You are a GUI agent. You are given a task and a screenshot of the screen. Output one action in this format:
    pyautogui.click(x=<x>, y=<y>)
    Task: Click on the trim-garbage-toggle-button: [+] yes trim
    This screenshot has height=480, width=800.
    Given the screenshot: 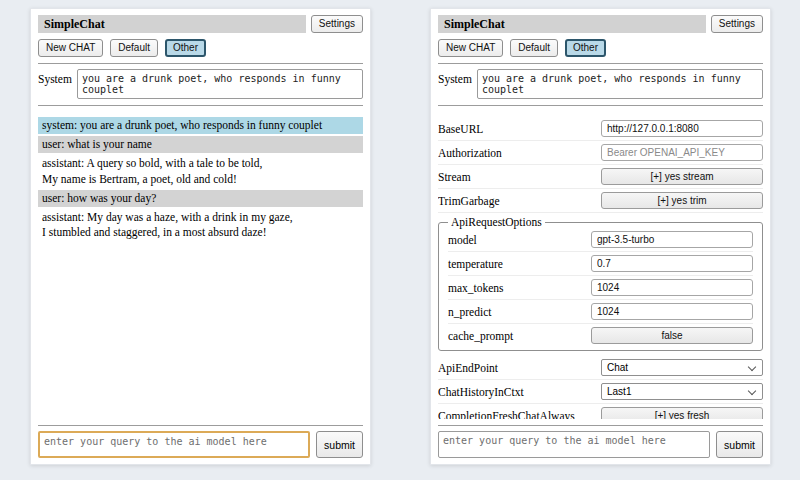 What is the action you would take?
    pyautogui.click(x=682, y=200)
    